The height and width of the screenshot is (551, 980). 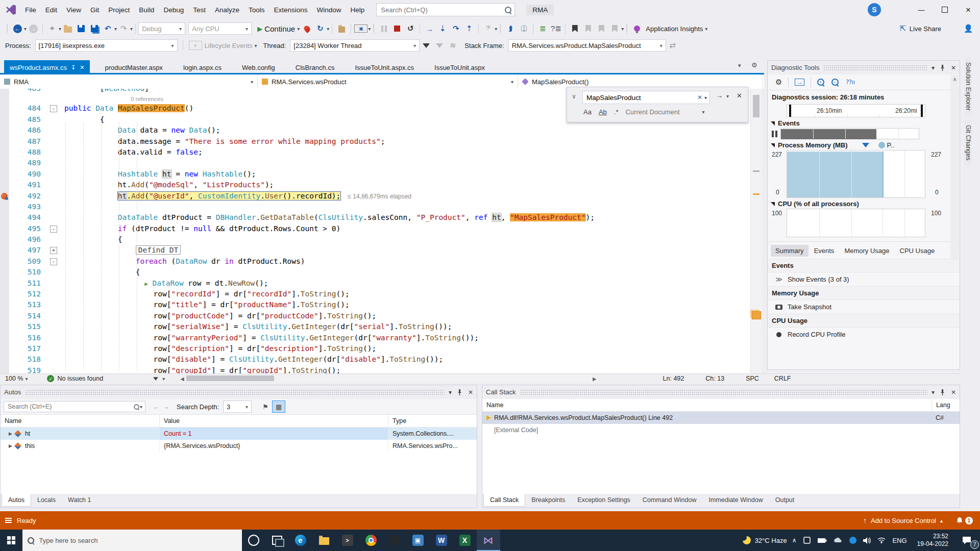 I want to click on panel-tab-command-window: Command Window, so click(x=670, y=500).